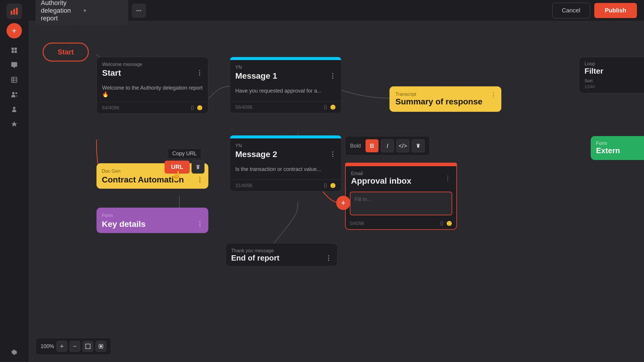 The width and height of the screenshot is (644, 362). What do you see at coordinates (333, 76) in the screenshot?
I see `message1-menu-icon: ⋮` at bounding box center [333, 76].